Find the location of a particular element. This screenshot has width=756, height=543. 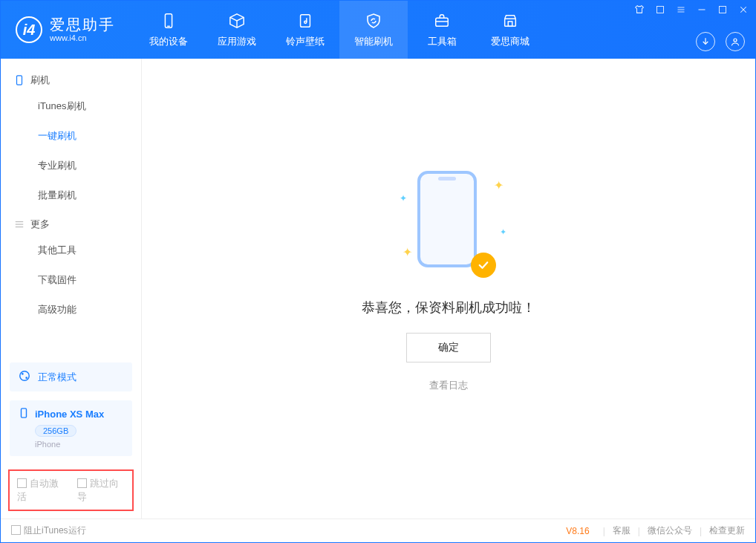

footer-links: | 客服 | 微信公众号 | 检查更新 is located at coordinates (674, 530).